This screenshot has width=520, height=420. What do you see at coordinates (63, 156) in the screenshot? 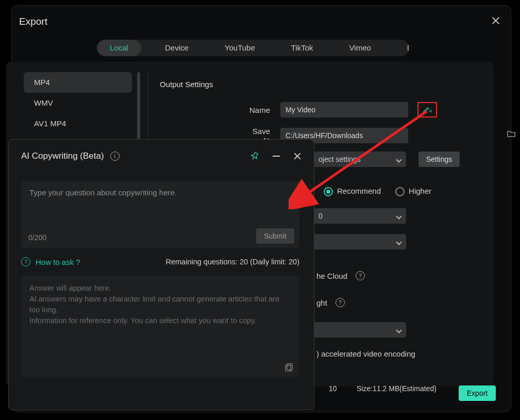
I see `ai-title: AI Copywriting (Beta)` at bounding box center [63, 156].